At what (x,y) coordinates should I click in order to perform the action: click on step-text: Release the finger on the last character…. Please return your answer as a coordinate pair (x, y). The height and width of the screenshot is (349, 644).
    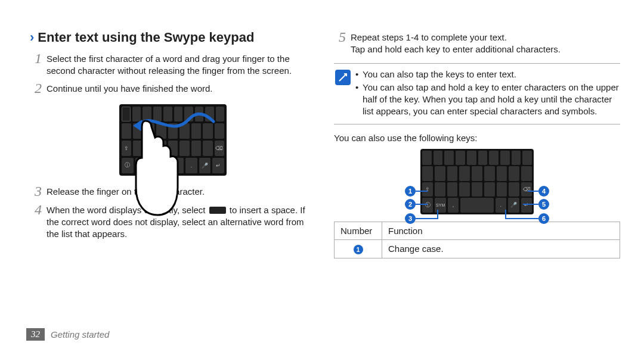
    Looking at the image, I should click on (125, 192).